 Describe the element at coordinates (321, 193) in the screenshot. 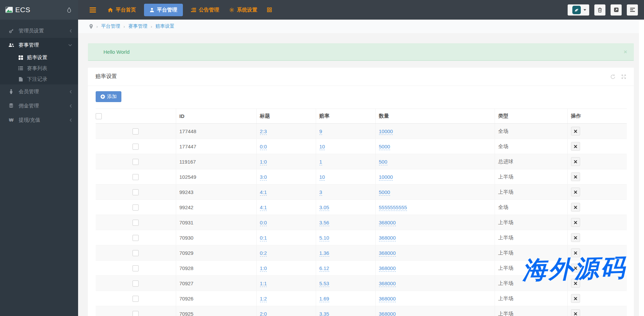

I see `odds-editable-link: 3` at that location.